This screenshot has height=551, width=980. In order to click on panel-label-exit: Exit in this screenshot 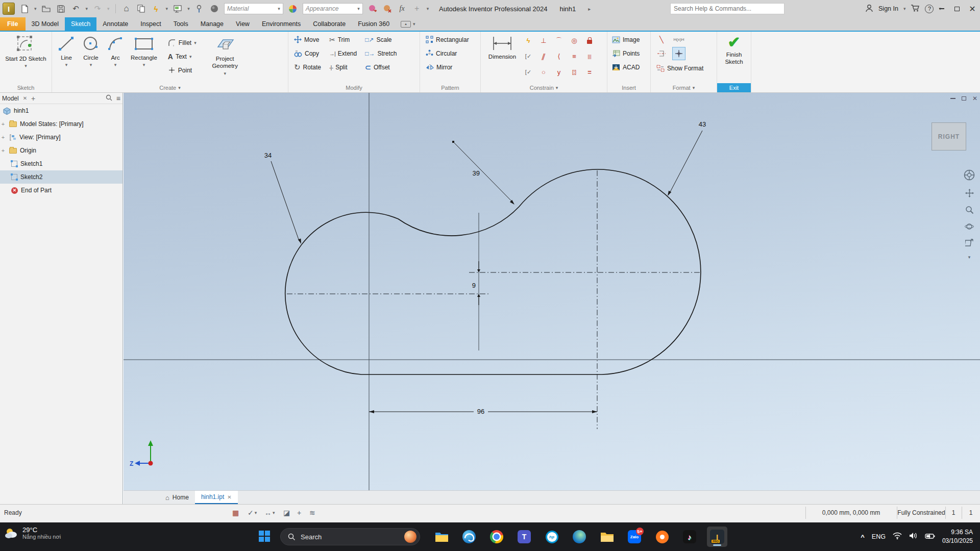, I will do `click(734, 88)`.